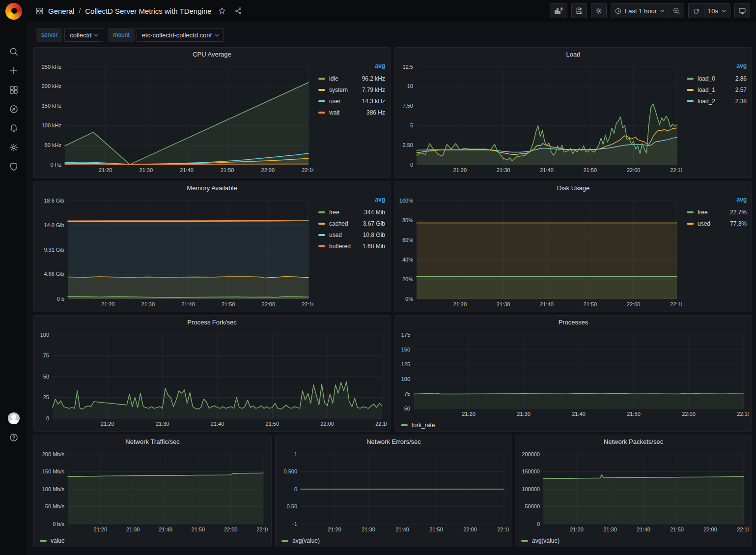  I want to click on chart-cpu: 0 Hz50 kHz100 kHz150 kHz200 kHz250 kHz21…, so click(175, 117).